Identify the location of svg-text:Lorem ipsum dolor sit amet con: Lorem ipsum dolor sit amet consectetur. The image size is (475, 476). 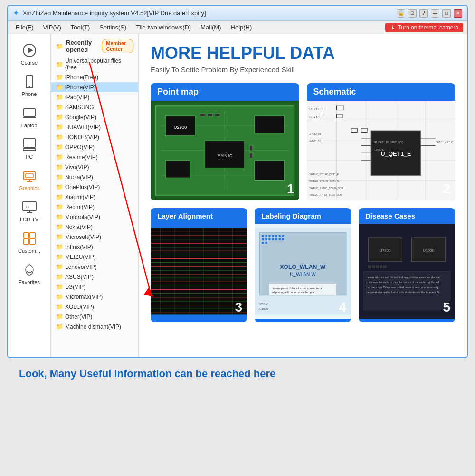
(297, 288).